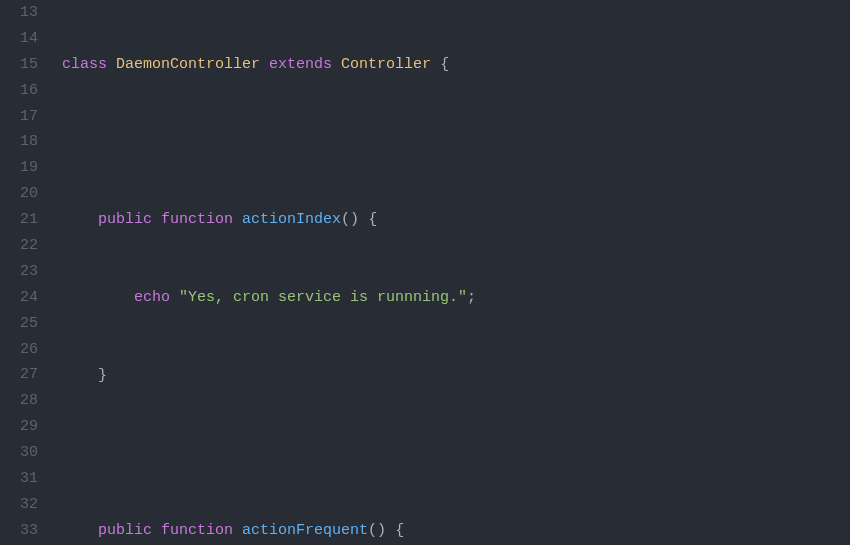  I want to click on line-number: 29, so click(19, 427).